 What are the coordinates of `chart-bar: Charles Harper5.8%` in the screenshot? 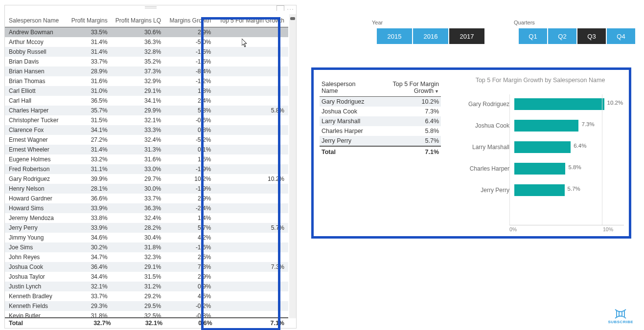 It's located at (540, 169).